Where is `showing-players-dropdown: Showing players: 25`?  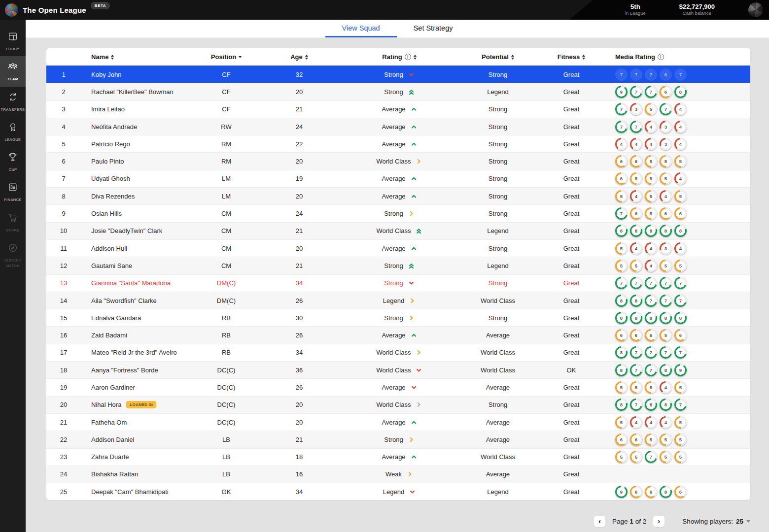
showing-players-dropdown: Showing players: 25 is located at coordinates (716, 521).